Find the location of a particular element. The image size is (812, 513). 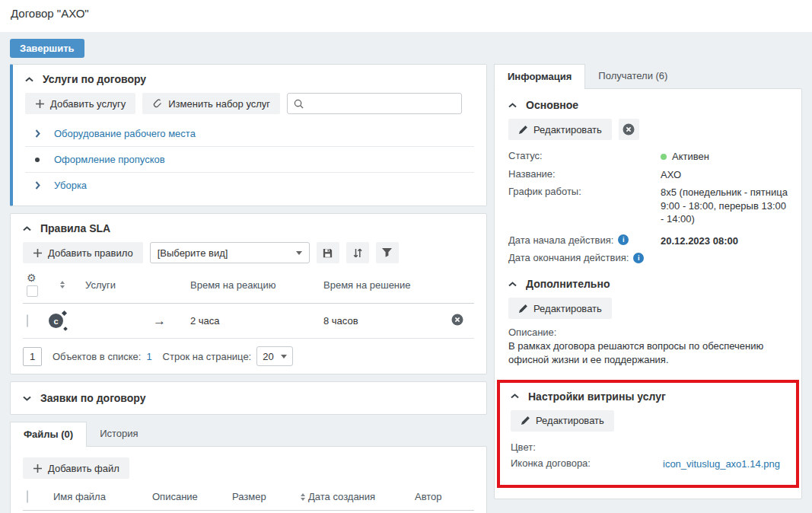

tab-recipients: Получатели (6) is located at coordinates (633, 76).